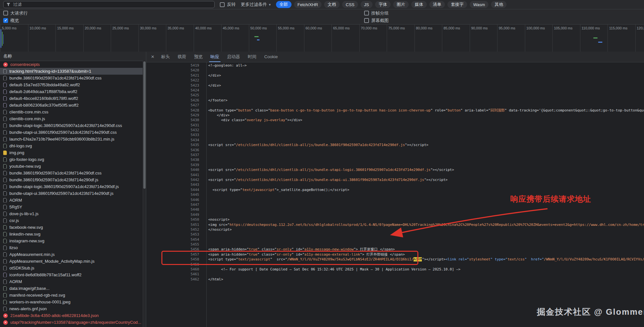  What do you see at coordinates (73, 98) in the screenshot?
I see `request-row: default-4bcce82160b8c6f178f0.woff2` at bounding box center [73, 98].